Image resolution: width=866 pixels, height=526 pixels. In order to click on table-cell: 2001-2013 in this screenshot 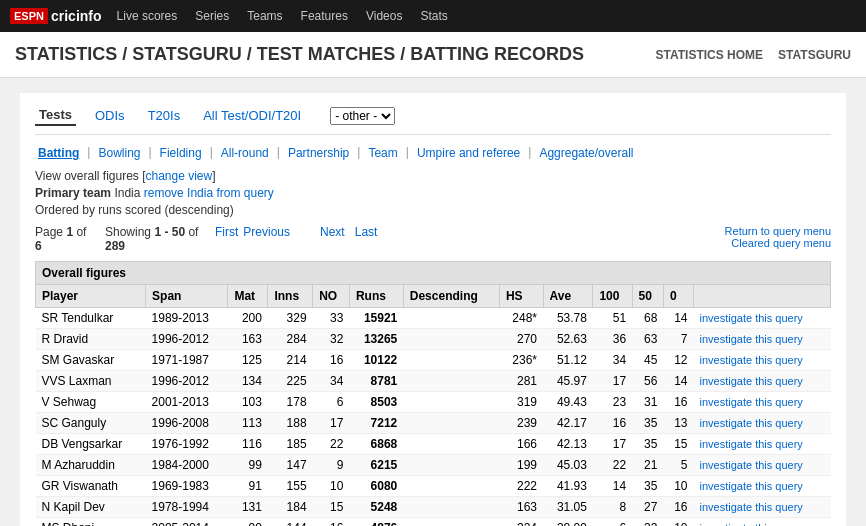, I will do `click(187, 402)`.